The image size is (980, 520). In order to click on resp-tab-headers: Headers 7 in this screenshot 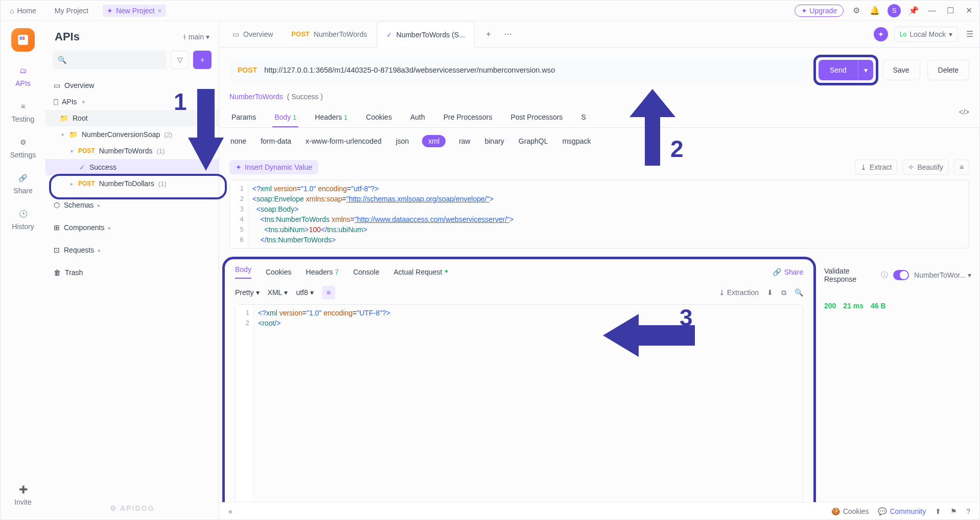, I will do `click(323, 272)`.